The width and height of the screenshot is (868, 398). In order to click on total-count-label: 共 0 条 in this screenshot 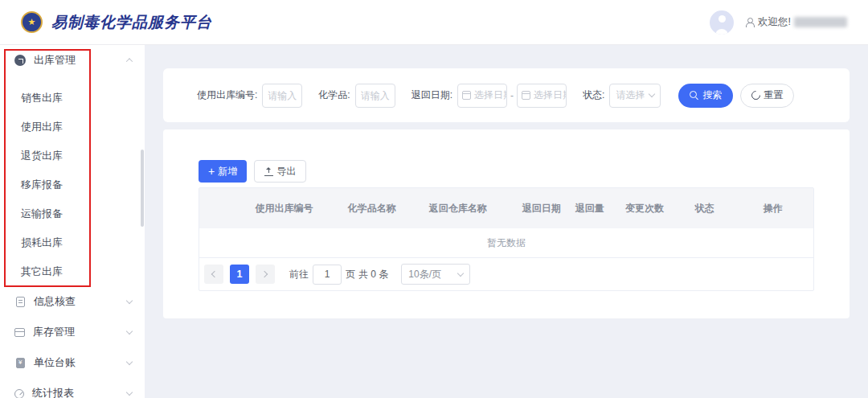, I will do `click(373, 275)`.